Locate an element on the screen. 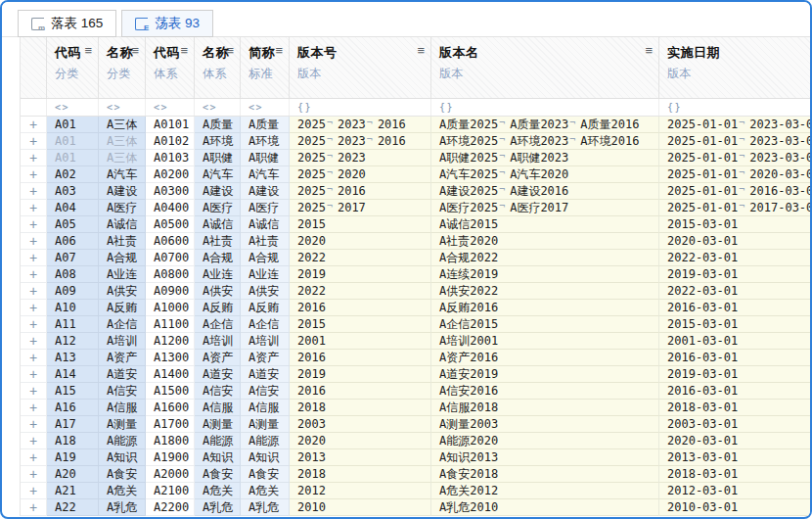 The image size is (812, 519). cell: A三体 is located at coordinates (122, 125).